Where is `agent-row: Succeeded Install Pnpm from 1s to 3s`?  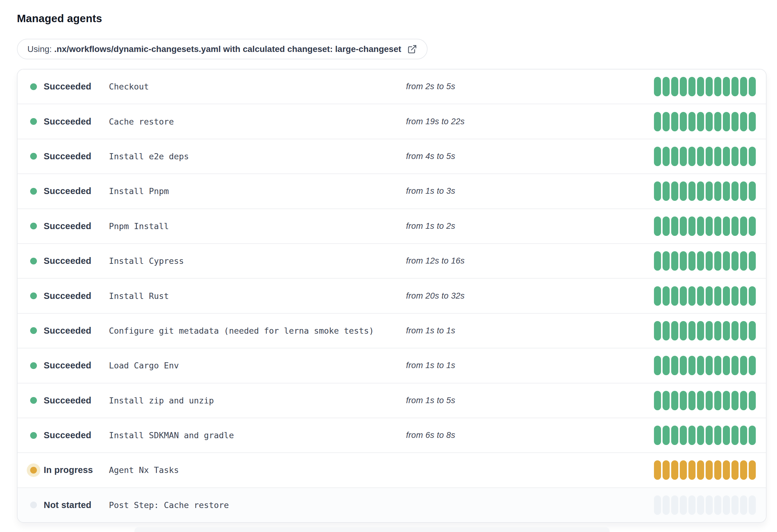 agent-row: Succeeded Install Pnpm from 1s to 3s is located at coordinates (392, 191).